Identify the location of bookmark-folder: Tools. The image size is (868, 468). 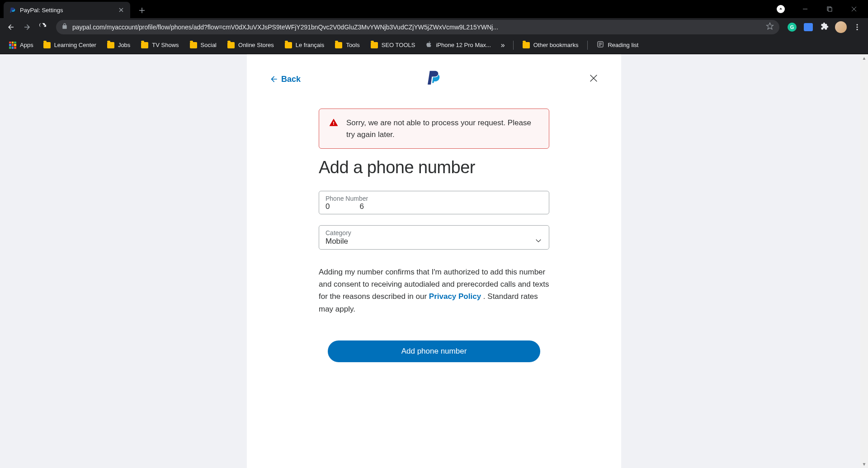
(347, 45).